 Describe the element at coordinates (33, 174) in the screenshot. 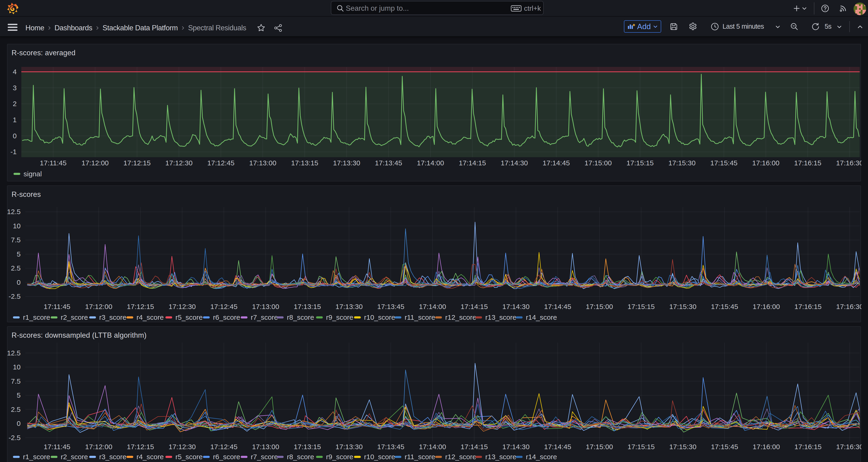

I see `svg-text: signal` at that location.